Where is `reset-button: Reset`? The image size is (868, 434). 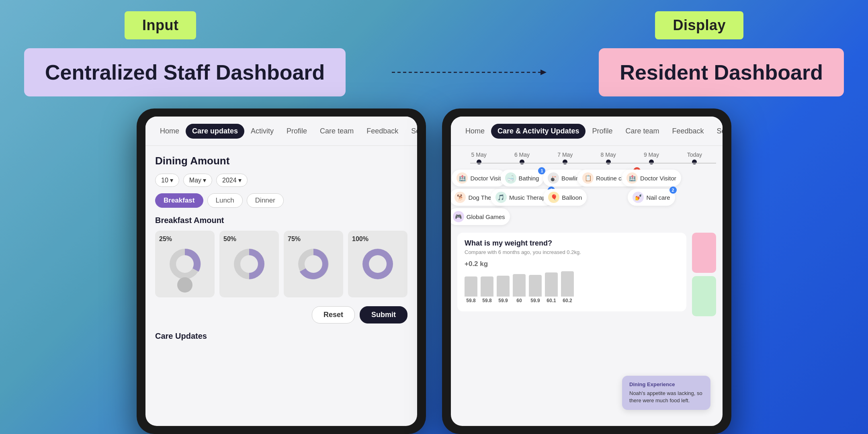 reset-button: Reset is located at coordinates (334, 315).